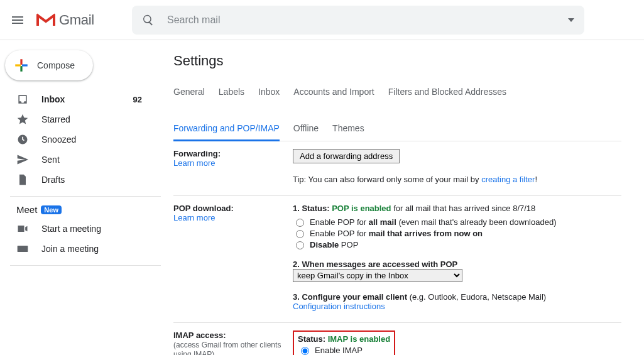 The width and height of the screenshot is (644, 355). Describe the element at coordinates (306, 129) in the screenshot. I see `tab-offline: Offline` at that location.